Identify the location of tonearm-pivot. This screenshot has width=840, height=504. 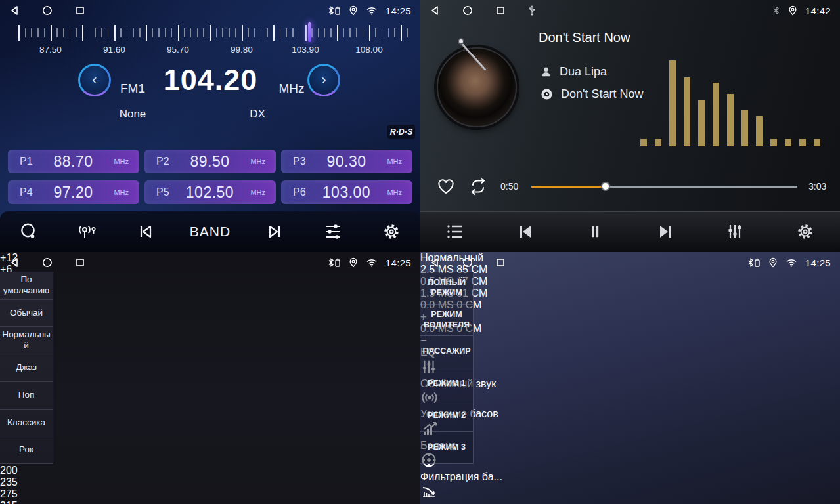
(461, 41).